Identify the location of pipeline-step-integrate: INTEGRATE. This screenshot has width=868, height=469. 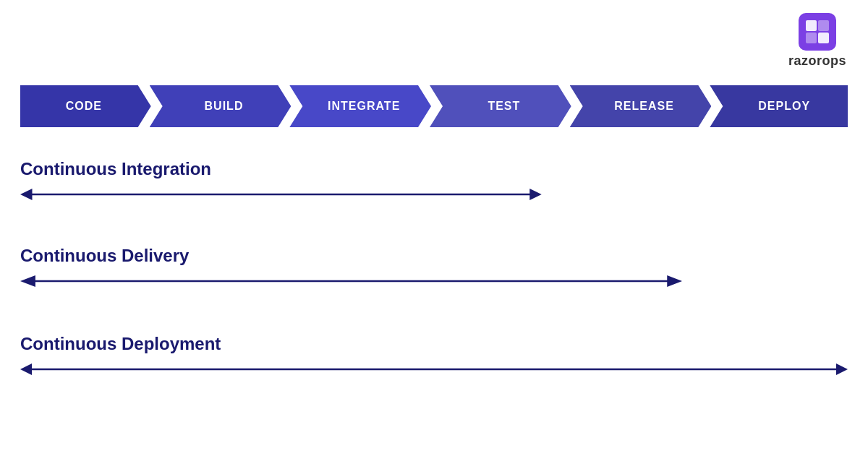
(360, 106).